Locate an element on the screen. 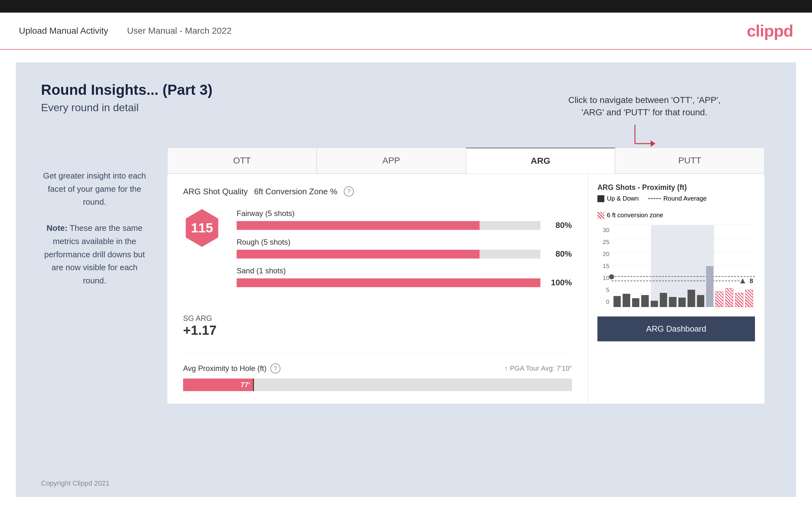  conversion-label: 6ft Conversion Zone % is located at coordinates (296, 192).